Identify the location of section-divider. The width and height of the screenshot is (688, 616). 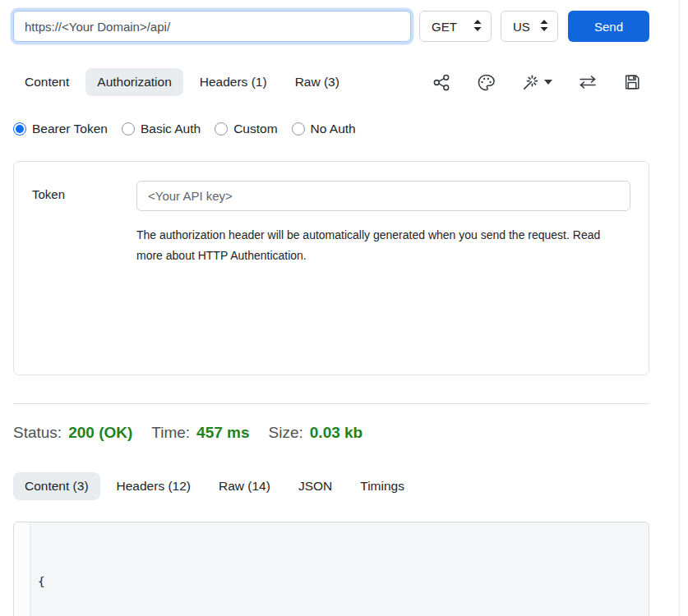
(331, 404).